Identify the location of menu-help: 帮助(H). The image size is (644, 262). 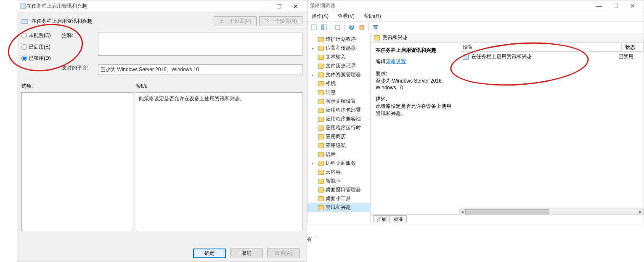
(373, 16).